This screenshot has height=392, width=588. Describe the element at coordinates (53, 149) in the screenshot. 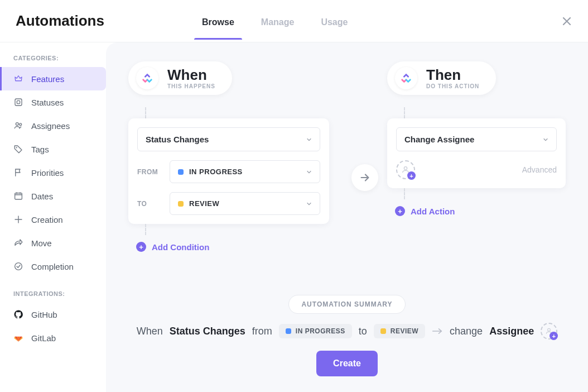

I see `sidebar-item-tags: Tags` at that location.